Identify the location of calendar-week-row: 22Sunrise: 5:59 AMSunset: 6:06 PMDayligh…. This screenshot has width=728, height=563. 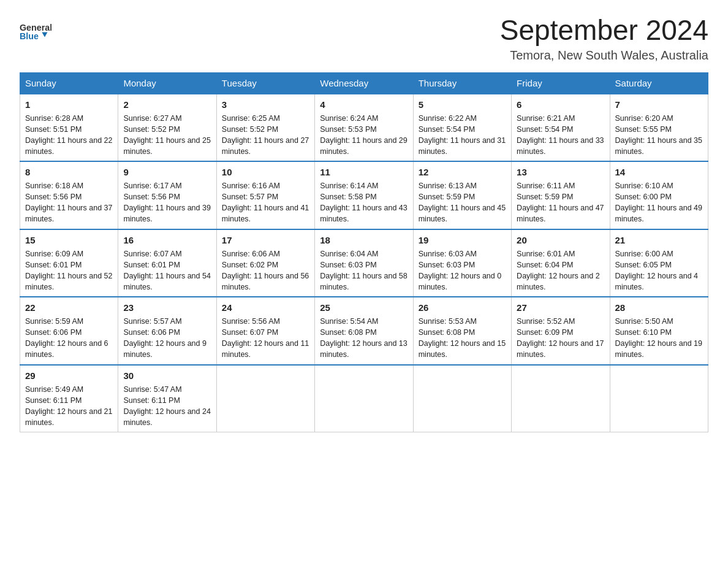
(364, 331).